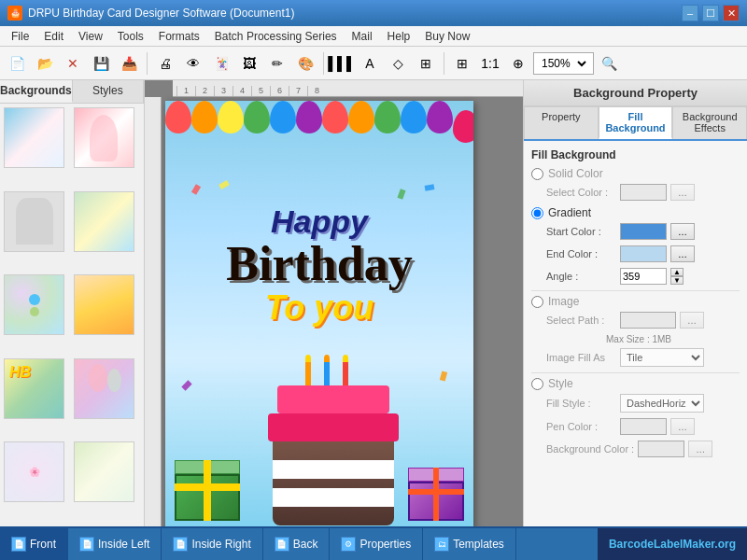 The height and width of the screenshot is (560, 747). I want to click on zoom-select: 150% 100% 75% 50%, so click(564, 63).